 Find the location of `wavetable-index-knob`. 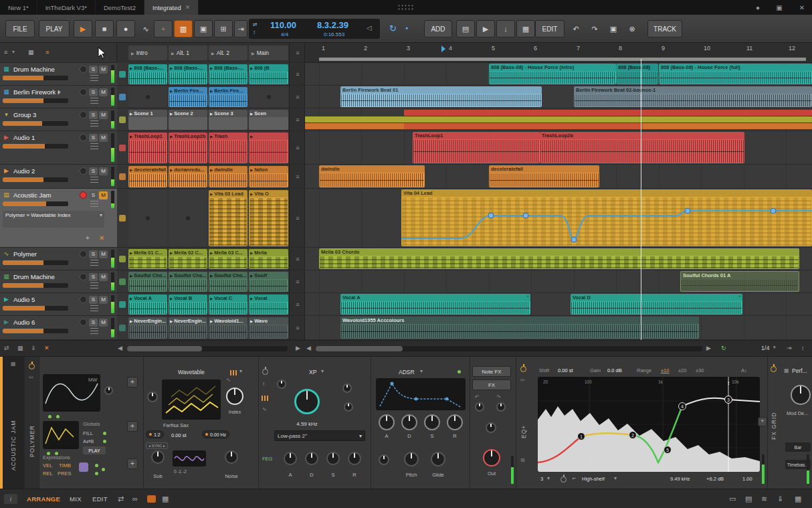

wavetable-index-knob is located at coordinates (235, 396).